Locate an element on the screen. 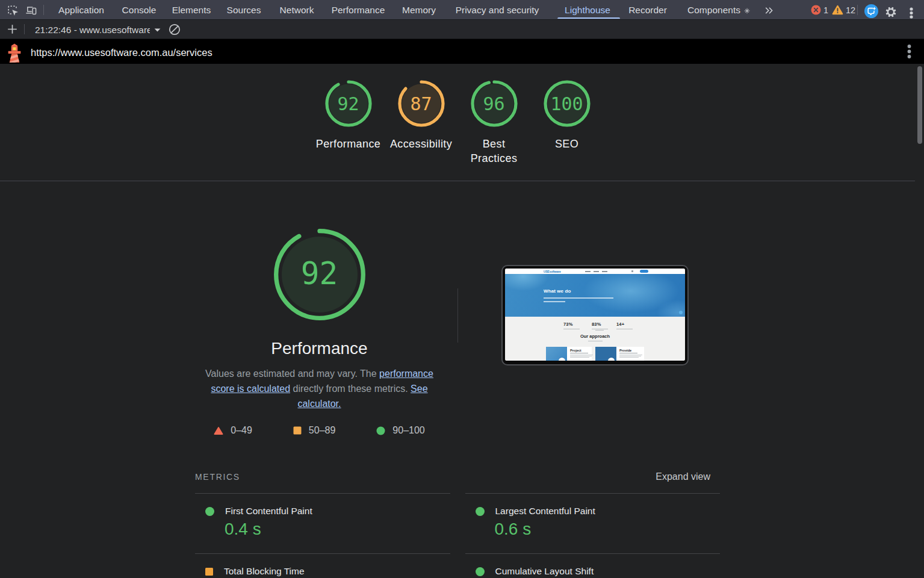  plus-icon is located at coordinates (12, 29).